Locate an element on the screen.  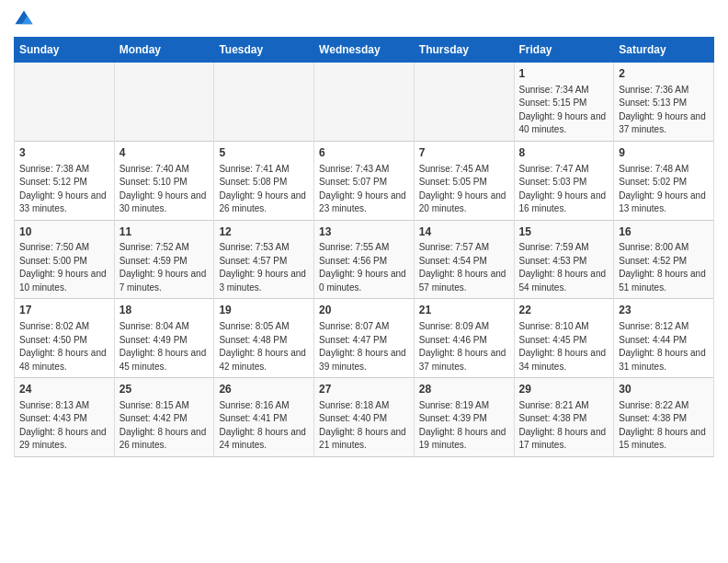
day-info: Sunrise: 7:57 AM Sunset: 4:54 PM Dayligh… is located at coordinates (464, 268).